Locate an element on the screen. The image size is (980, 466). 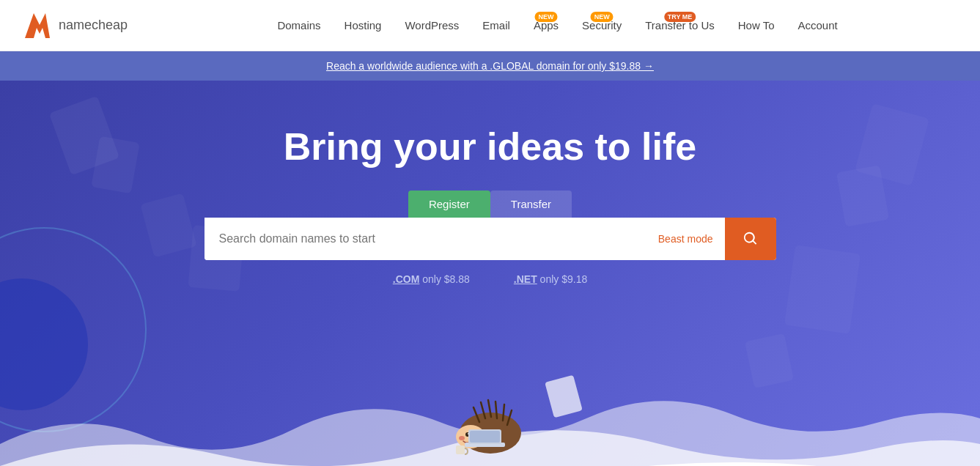
nav-item-security: NEW Security is located at coordinates (602, 25).